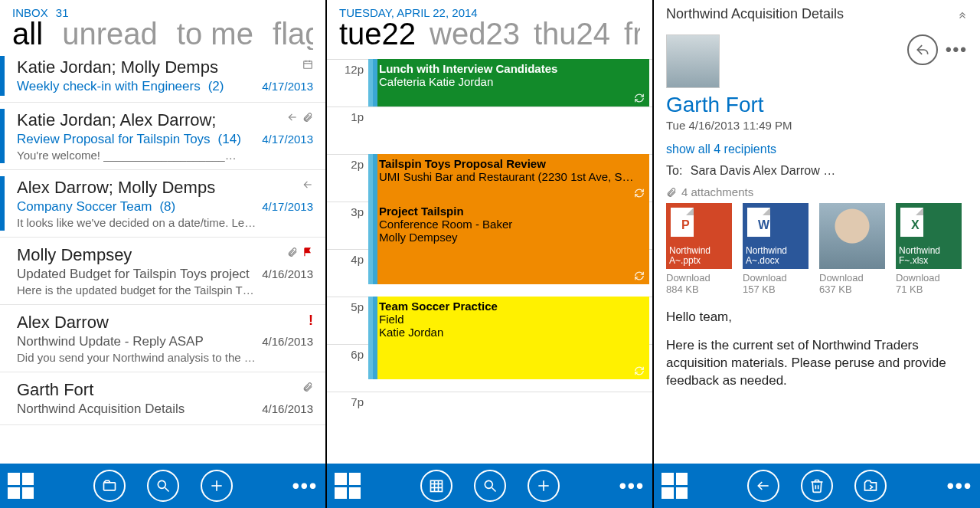  Describe the element at coordinates (110, 34) in the screenshot. I see `filter-unread: unread` at that location.